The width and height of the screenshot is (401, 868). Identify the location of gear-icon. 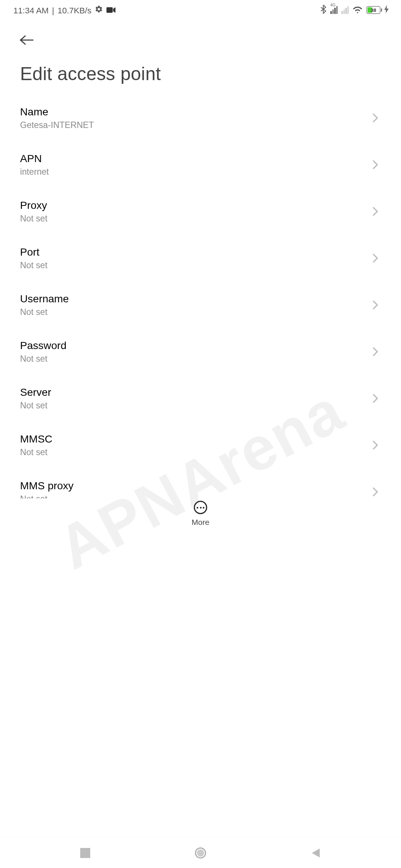
(99, 10).